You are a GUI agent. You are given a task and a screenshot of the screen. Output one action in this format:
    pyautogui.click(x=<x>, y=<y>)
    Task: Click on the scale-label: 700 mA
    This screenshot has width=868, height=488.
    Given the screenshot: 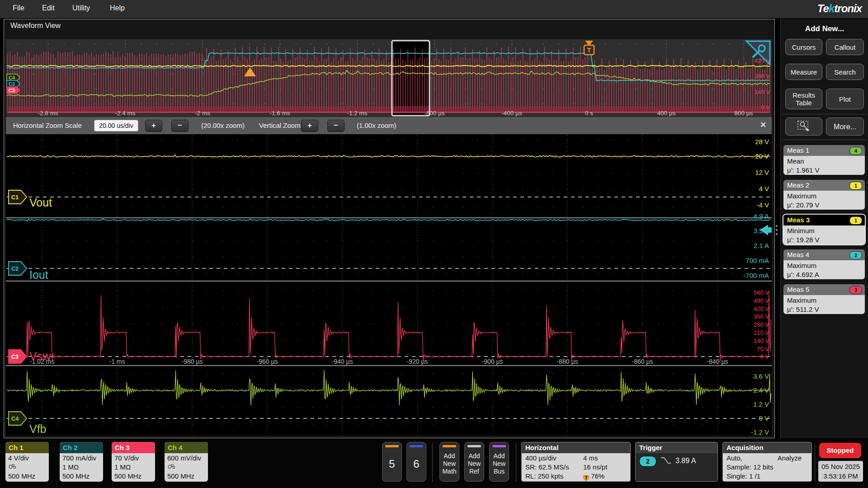 What is the action you would take?
    pyautogui.click(x=757, y=260)
    